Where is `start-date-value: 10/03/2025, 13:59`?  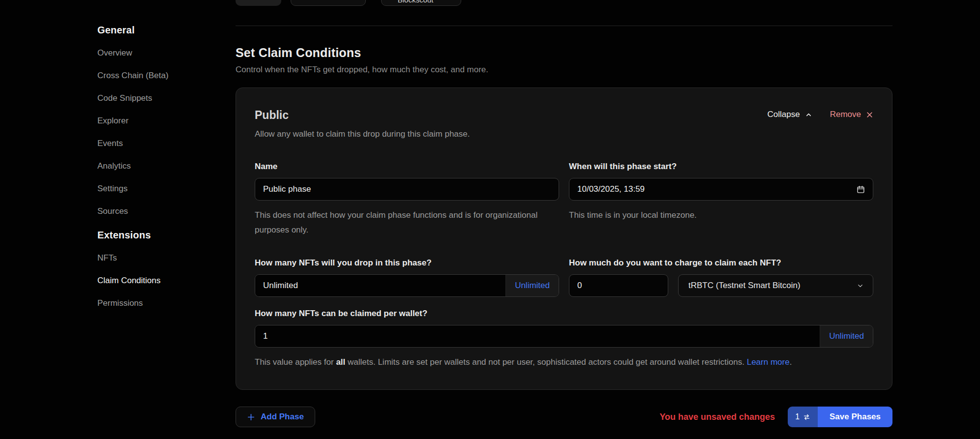 start-date-value: 10/03/2025, 13:59 is located at coordinates (611, 189).